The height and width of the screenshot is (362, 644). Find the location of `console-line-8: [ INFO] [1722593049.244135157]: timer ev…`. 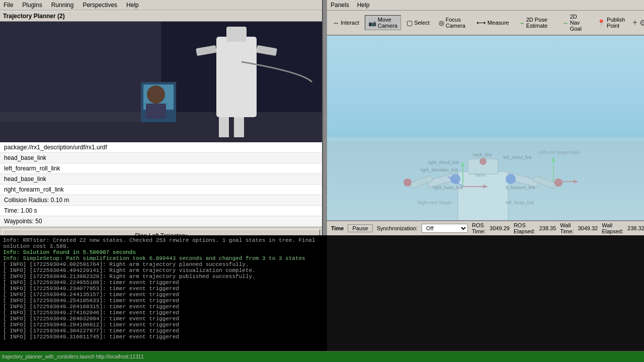

console-line-8: [ INFO] [1722593049.244135157]: timer ev… is located at coordinates (164, 295).